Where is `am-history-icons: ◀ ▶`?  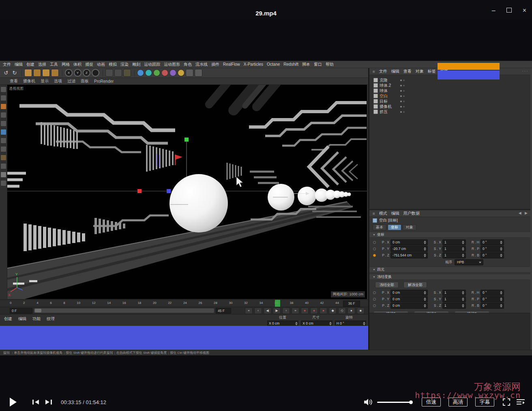
am-history-icons: ◀ ▶ is located at coordinates (524, 213).